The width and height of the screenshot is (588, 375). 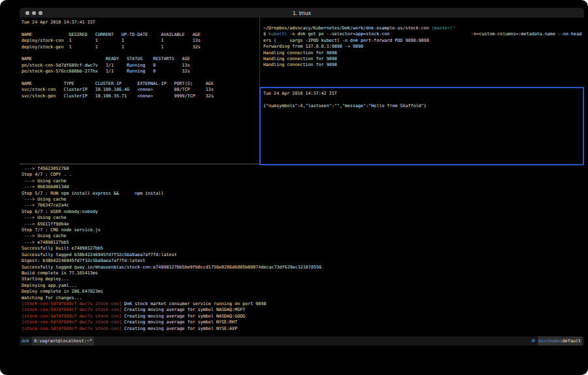 What do you see at coordinates (423, 56) in the screenshot?
I see `pane-port-forward: ~/Dropbox/advocacy/Kubernetes/DoK/work/d…` at bounding box center [423, 56].